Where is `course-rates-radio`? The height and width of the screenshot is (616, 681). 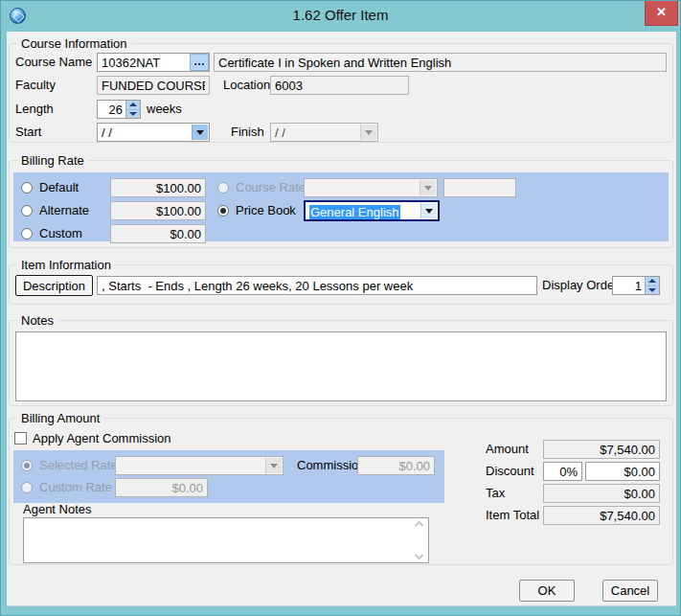 course-rates-radio is located at coordinates (223, 188).